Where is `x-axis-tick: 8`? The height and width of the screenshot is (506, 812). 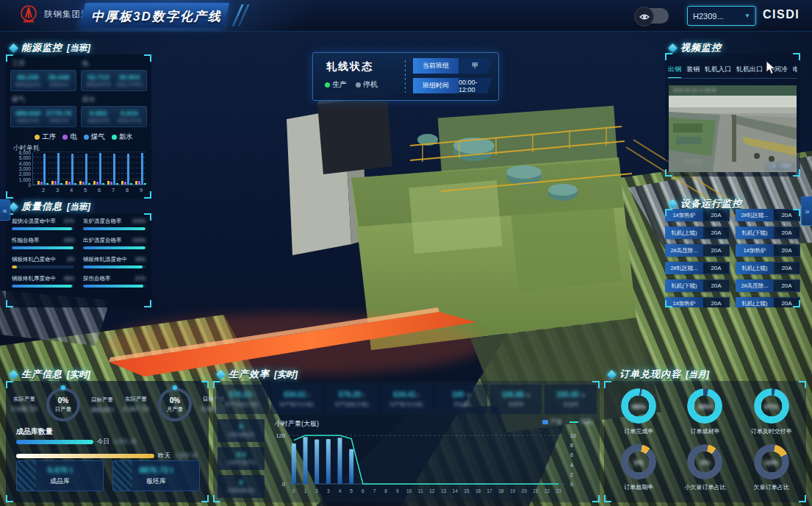
x-axis-tick: 8 is located at coordinates (127, 190).